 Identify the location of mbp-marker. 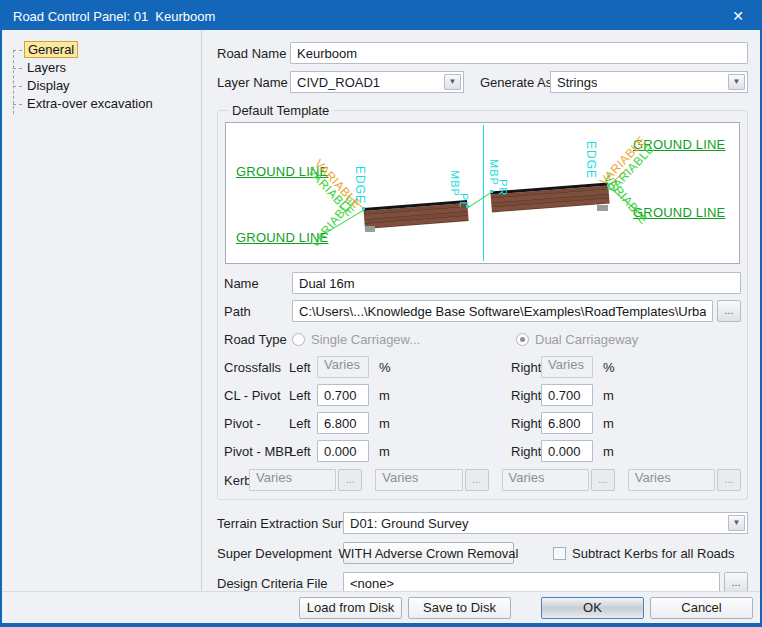
(492, 192).